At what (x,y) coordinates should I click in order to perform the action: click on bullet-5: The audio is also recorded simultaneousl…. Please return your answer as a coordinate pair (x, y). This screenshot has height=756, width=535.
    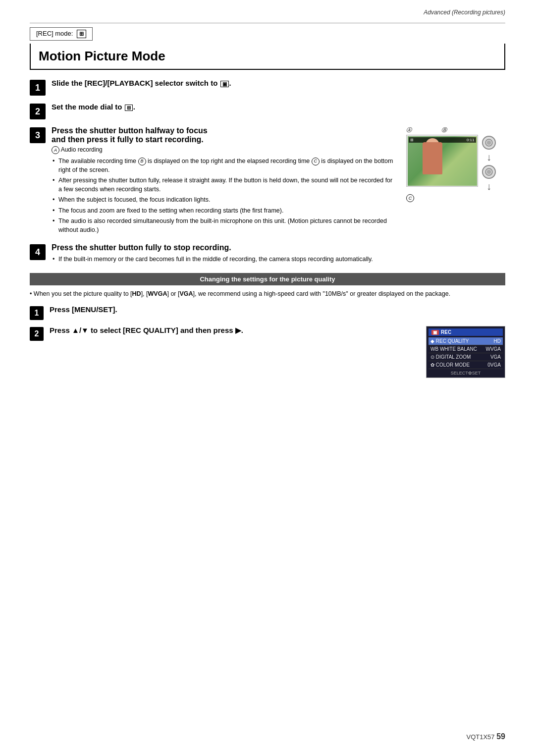
    Looking at the image, I should click on (224, 226).